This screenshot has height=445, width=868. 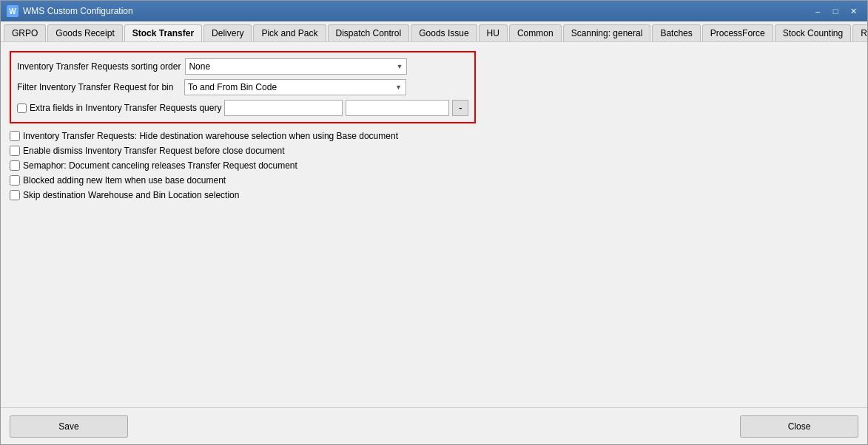 What do you see at coordinates (295, 87) in the screenshot?
I see `filter-bin-select-wrapper: To and From Bin Code To Bin Code From Bi…` at bounding box center [295, 87].